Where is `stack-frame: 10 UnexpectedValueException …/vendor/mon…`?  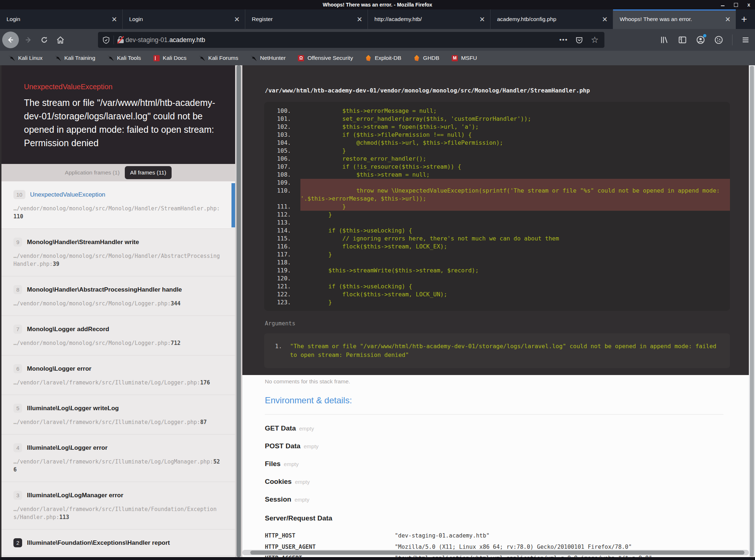 stack-frame: 10 UnexpectedValueException …/vendor/mon… is located at coordinates (118, 205).